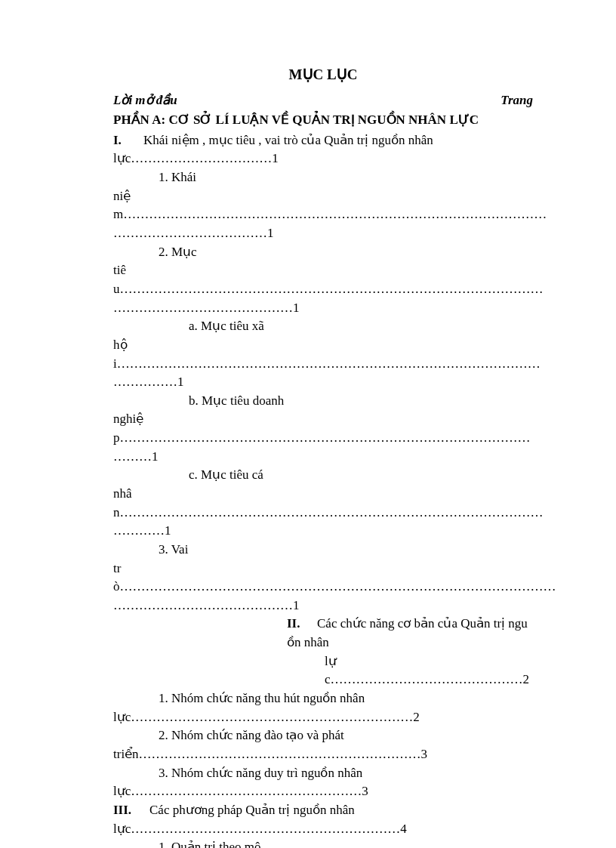  Describe the element at coordinates (145, 101) in the screenshot. I see `header-left: Lời mở đầu` at that location.